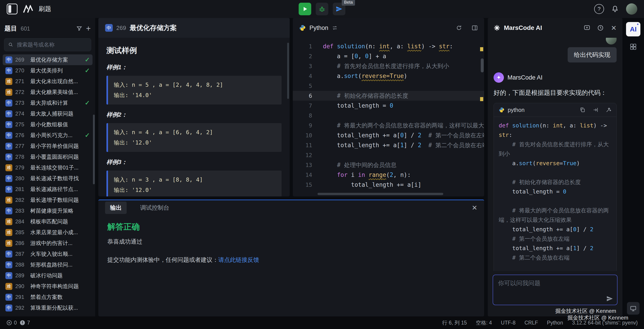 This screenshot has height=329, width=644. I want to click on feedback-link: 请点此链接反馈, so click(239, 260).